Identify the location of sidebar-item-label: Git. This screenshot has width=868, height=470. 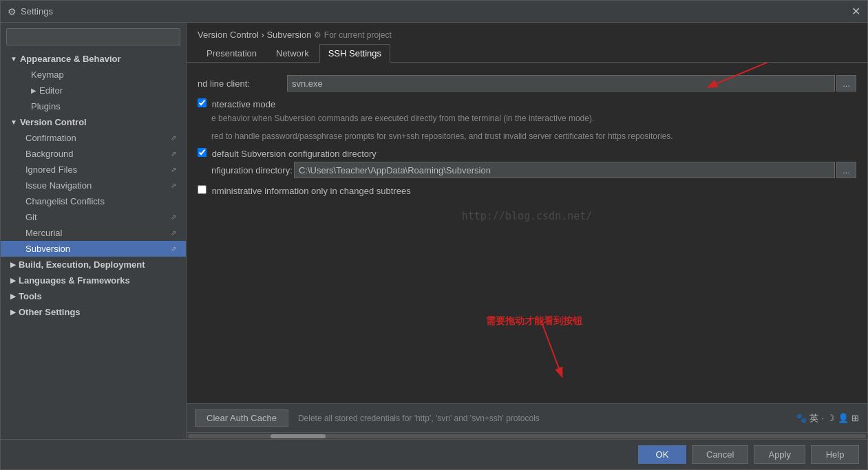
(32, 217).